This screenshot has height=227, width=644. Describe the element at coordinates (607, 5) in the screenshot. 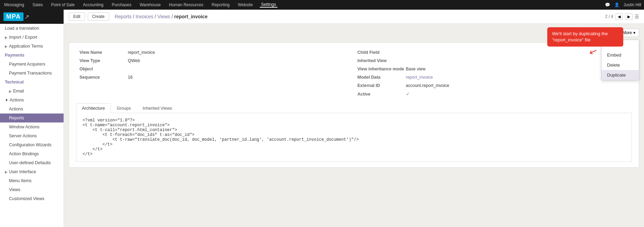

I see `chat-icon: 💬` at that location.